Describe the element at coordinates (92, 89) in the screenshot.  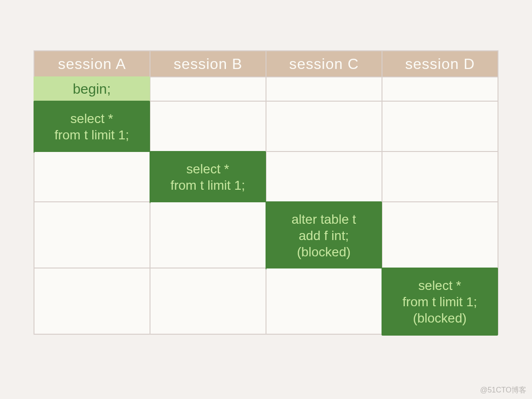
I see `stmt-begin: begin;` at that location.